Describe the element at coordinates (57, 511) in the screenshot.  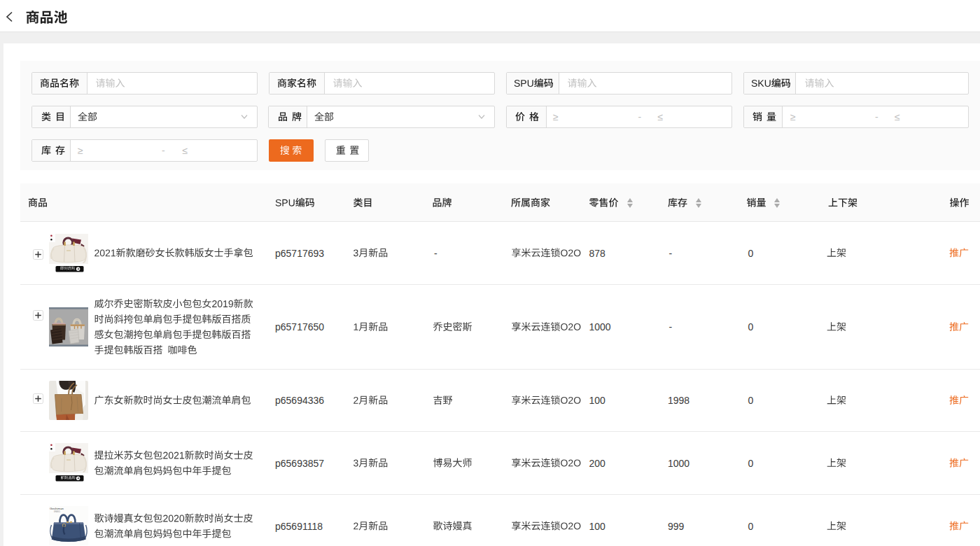
I see `svg-text: BRAND` at that location.